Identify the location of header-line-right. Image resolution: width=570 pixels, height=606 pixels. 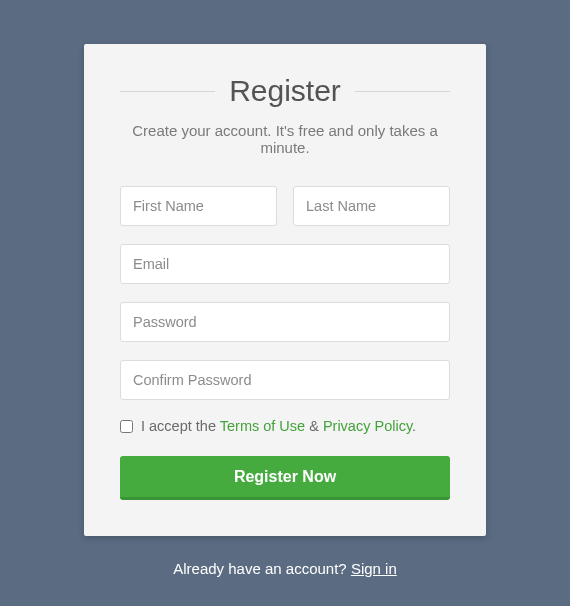
(402, 92).